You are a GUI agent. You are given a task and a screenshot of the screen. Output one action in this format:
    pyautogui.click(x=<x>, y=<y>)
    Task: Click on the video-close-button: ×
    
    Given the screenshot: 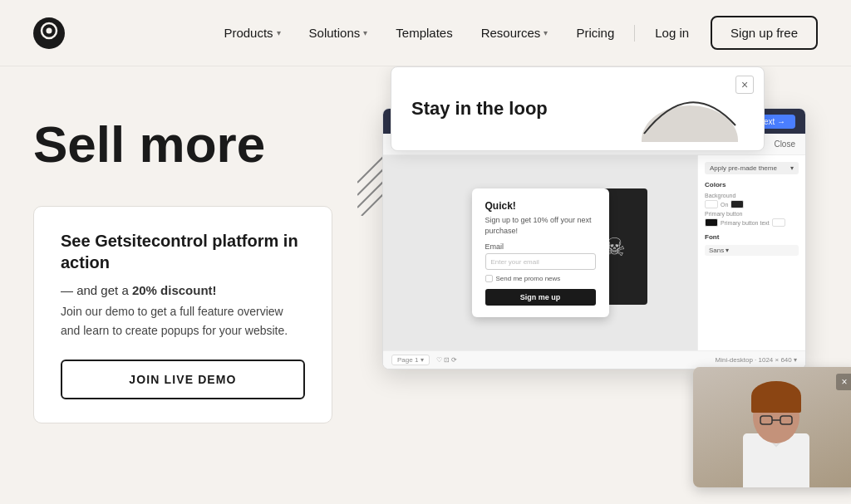 What is the action you would take?
    pyautogui.click(x=844, y=382)
    